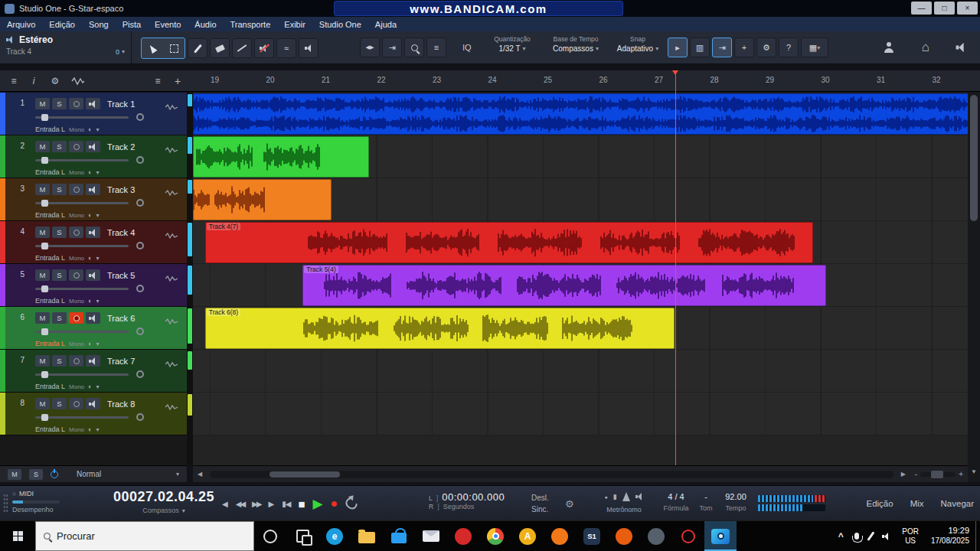 The image size is (980, 551). I want to click on maximize-button: □, so click(945, 8).